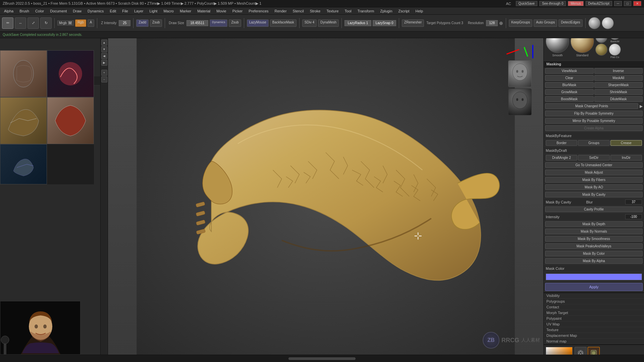 The height and width of the screenshot is (362, 644). Describe the element at coordinates (527, 3) in the screenshot. I see `quicksave-button: QuickSave` at that location.